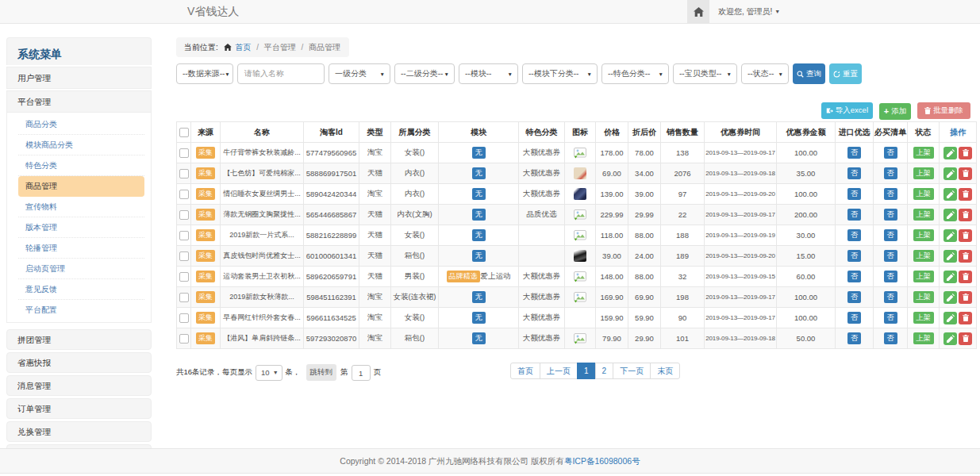  What do you see at coordinates (665, 371) in the screenshot?
I see `page-button-末页: 末页` at bounding box center [665, 371].